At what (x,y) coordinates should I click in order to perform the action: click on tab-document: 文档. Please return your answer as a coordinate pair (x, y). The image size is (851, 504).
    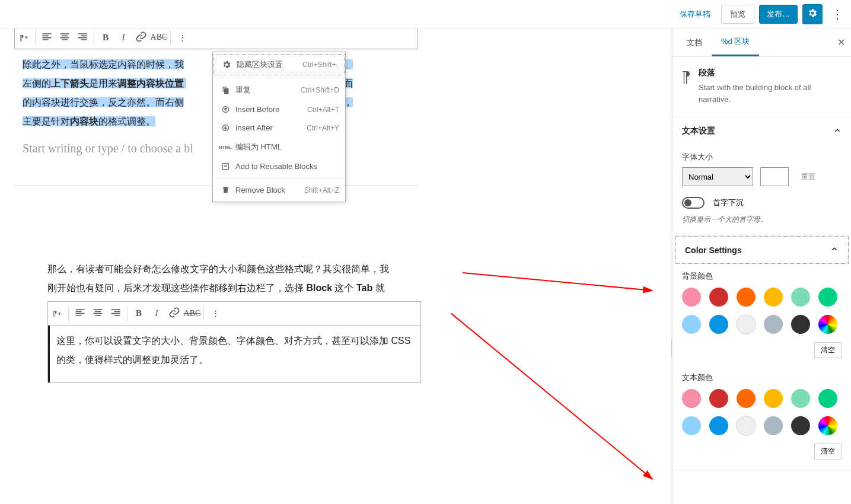
    Looking at the image, I should click on (694, 43).